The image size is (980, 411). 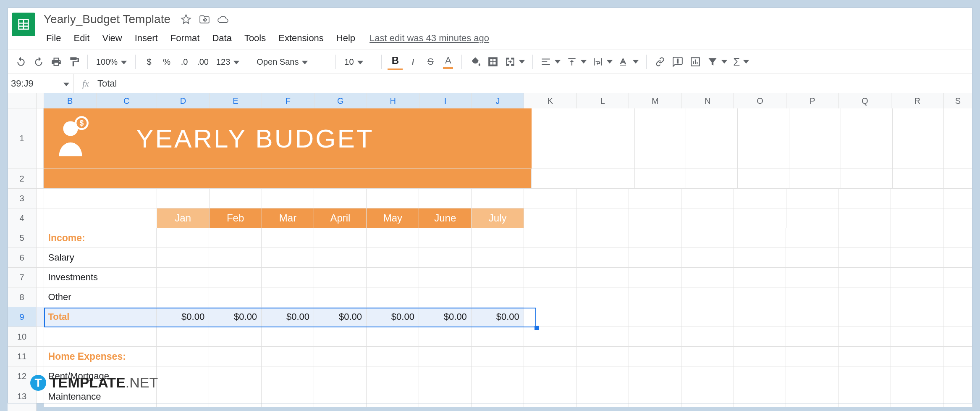 I want to click on table-row: Other, so click(x=505, y=298).